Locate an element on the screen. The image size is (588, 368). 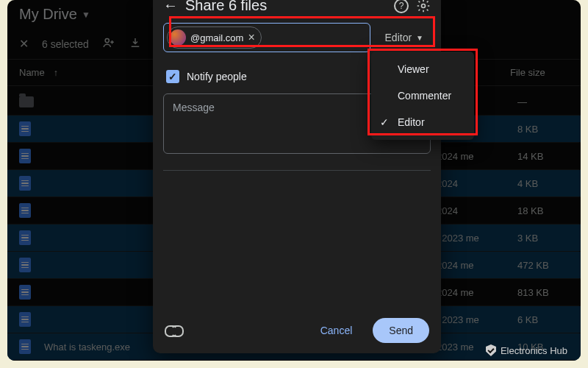
role-dropdown-button: Editor ▼ is located at coordinates (404, 38).